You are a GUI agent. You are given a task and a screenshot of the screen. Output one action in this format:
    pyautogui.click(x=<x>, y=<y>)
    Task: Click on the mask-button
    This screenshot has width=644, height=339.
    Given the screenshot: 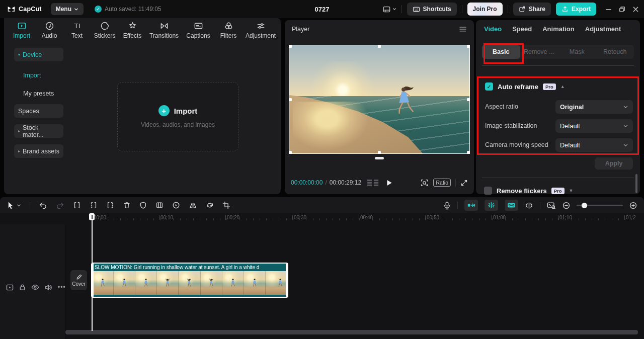 What is the action you would take?
    pyautogui.click(x=143, y=205)
    